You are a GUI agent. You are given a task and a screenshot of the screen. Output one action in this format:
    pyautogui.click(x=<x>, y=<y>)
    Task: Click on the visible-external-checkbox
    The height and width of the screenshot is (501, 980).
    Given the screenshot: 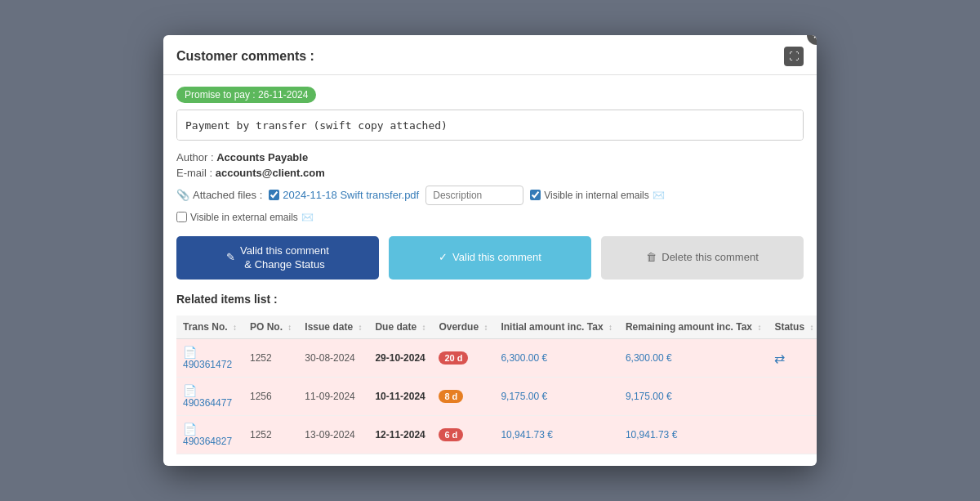 What is the action you would take?
    pyautogui.click(x=181, y=217)
    